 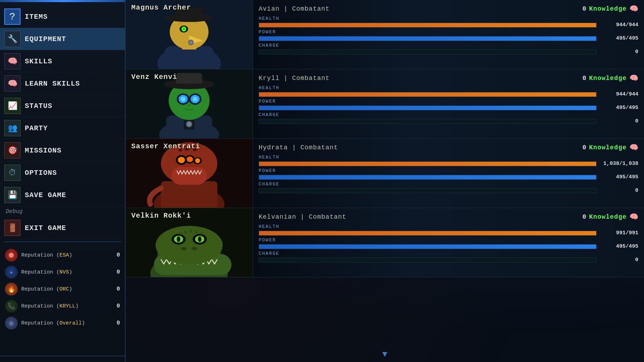 What do you see at coordinates (585, 148) in the screenshot?
I see `knowledge-num-2: 0` at bounding box center [585, 148].